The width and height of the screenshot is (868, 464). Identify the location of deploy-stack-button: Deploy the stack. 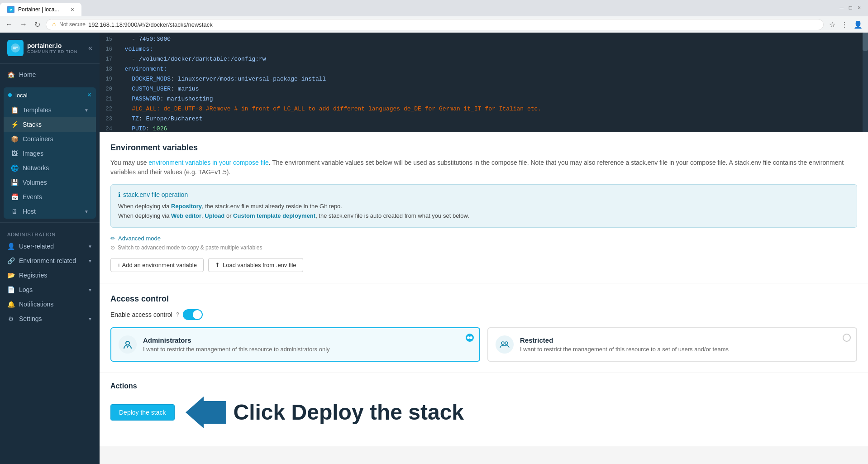
(143, 412).